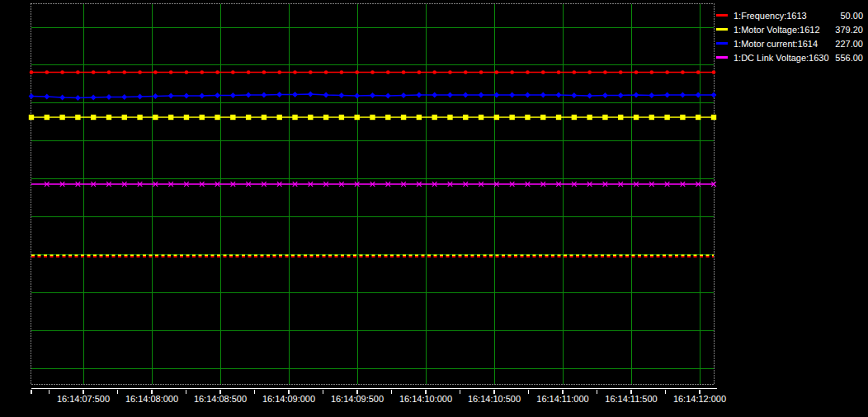  I want to click on legend-row-motor-current: 1:Motor current:1614 227.00, so click(790, 43).